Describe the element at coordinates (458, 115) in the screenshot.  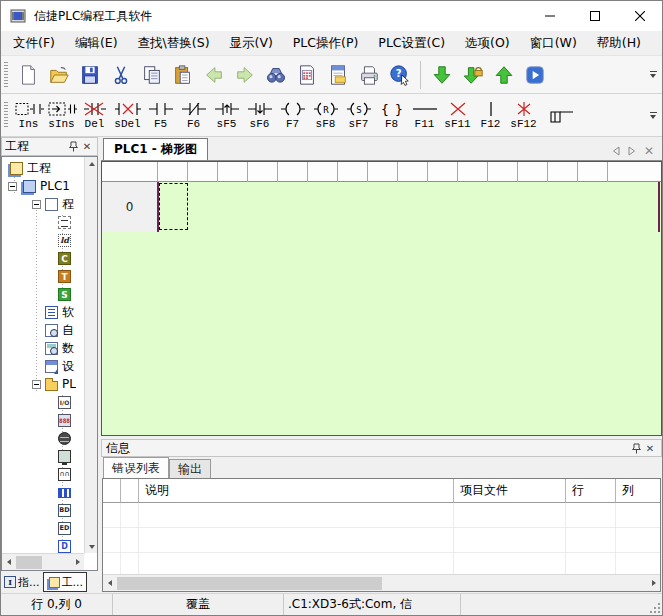
I see `delete-horizontal-line-button: sF11` at that location.